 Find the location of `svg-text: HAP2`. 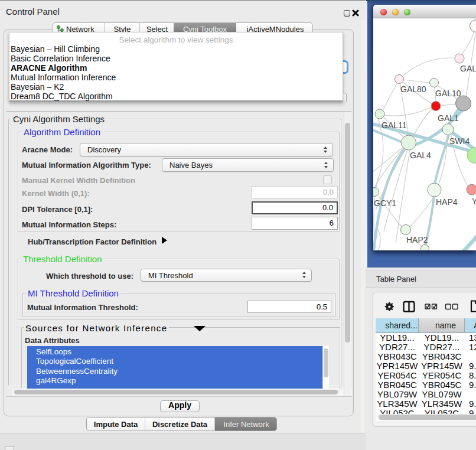

svg-text: HAP2 is located at coordinates (417, 240).